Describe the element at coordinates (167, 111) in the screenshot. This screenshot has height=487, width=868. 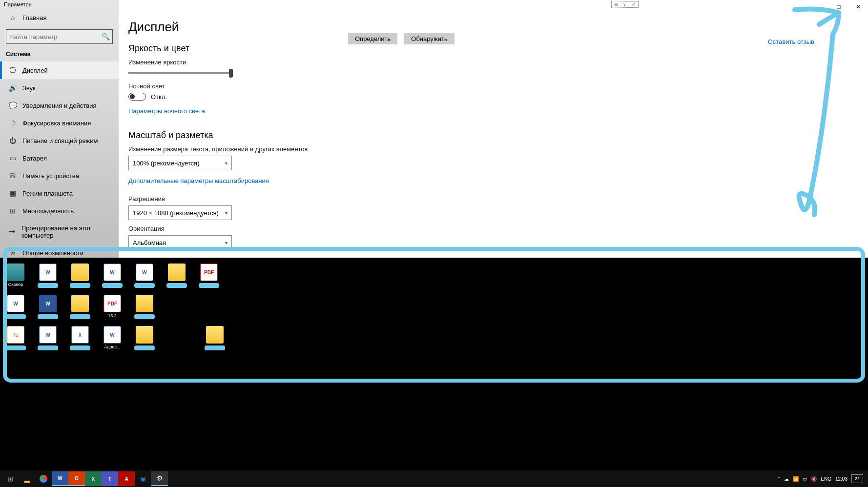
I see `nightlight-settings-link: Параметры ночного света` at that location.